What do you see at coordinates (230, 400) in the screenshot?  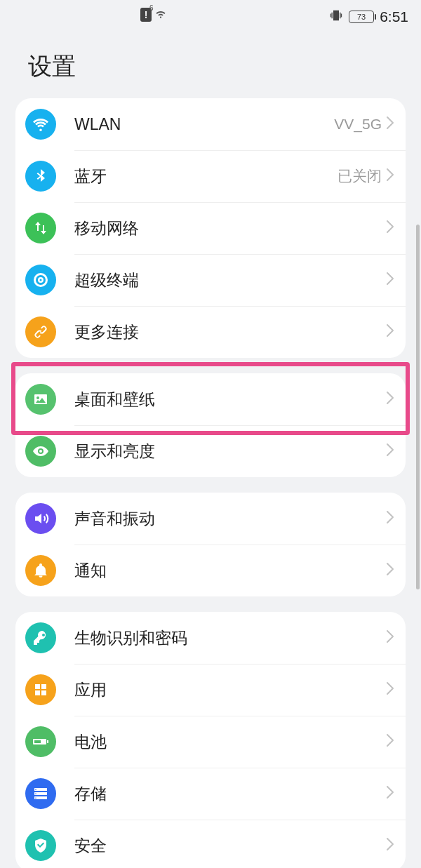 I see `row-label: 桌面和壁纸` at bounding box center [230, 400].